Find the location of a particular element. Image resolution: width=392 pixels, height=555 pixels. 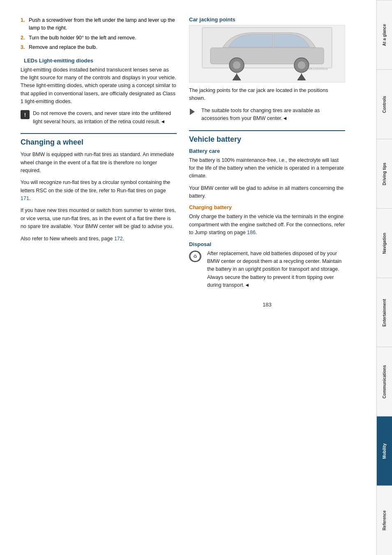

changing-wheel-p4: Also refer to New wheels and tires, page… is located at coordinates (99, 239).